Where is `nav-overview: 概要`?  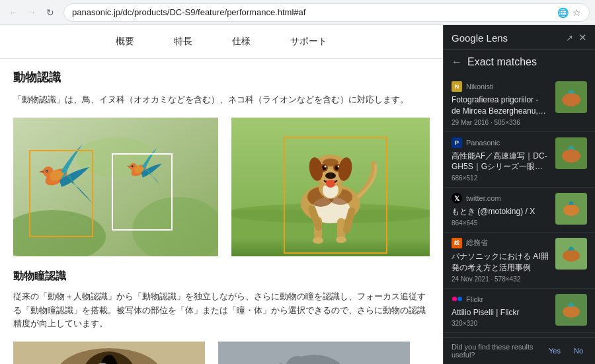
nav-overview: 概要 is located at coordinates (125, 42).